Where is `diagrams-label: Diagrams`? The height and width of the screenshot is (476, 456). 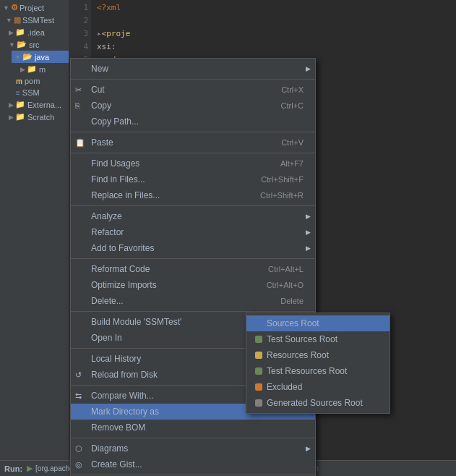
diagrams-label: Diagrams is located at coordinates (110, 449).